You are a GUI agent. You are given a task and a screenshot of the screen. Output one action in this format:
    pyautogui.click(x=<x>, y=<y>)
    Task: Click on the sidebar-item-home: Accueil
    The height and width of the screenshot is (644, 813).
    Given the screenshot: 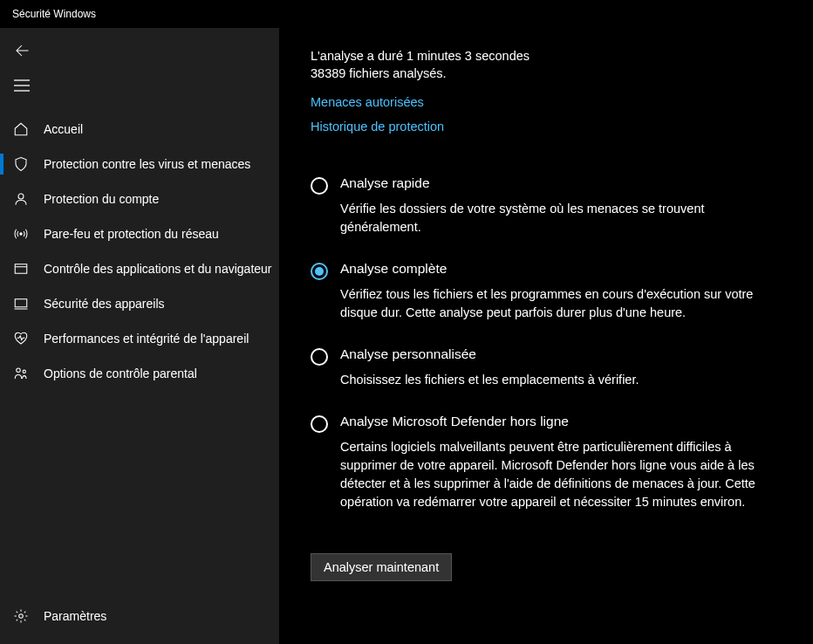 What is the action you would take?
    pyautogui.click(x=140, y=129)
    